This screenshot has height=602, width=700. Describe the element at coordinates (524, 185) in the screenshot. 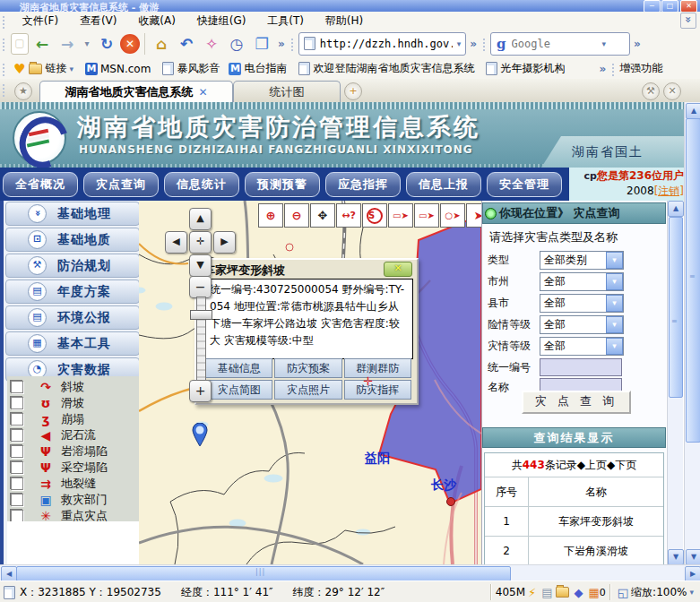

I see `nav-security: 安全管理` at that location.